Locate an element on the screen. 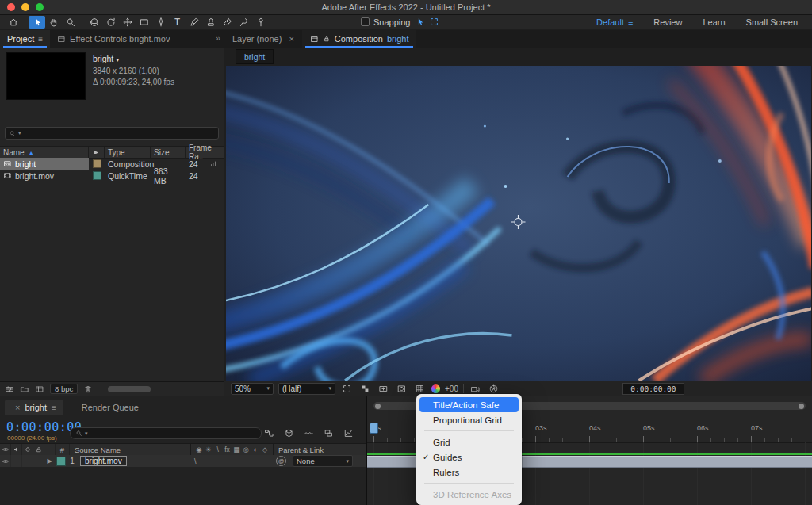 The width and height of the screenshot is (812, 505). mask-button is located at coordinates (401, 388).